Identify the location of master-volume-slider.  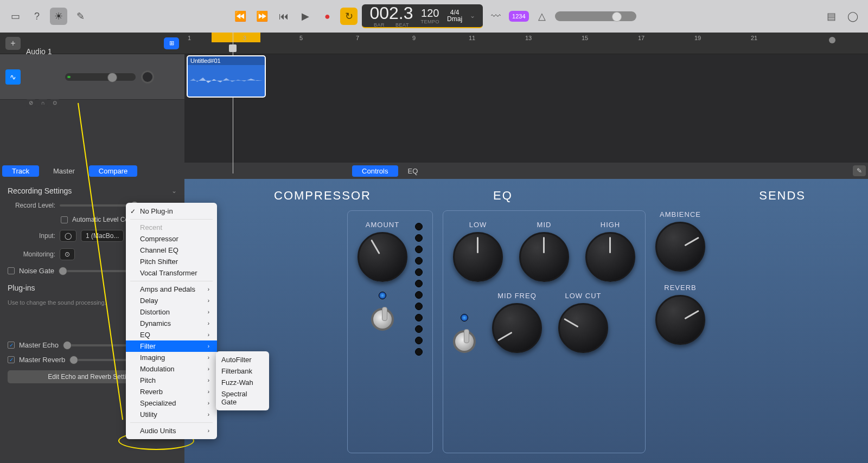
(596, 16).